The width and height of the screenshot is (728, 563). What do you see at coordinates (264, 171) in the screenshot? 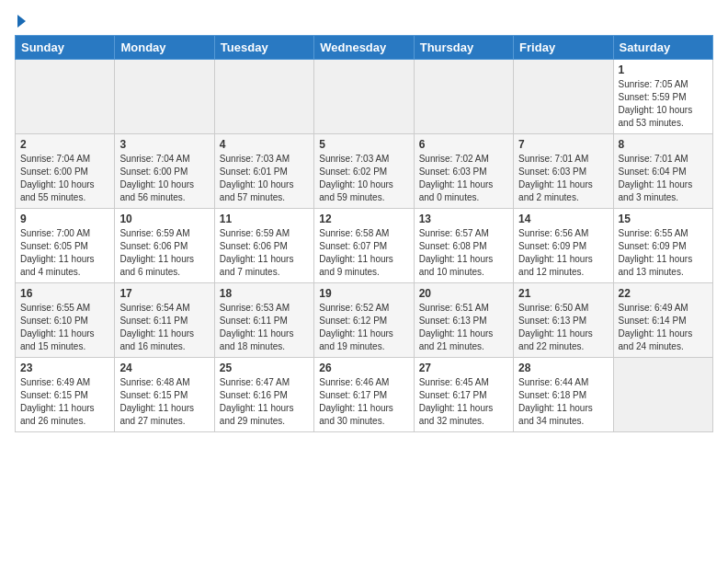
I see `calendar-day-cell: 4Sunrise: 7:03 AMSunset: 6:01 PMDaylight…` at bounding box center [264, 171].